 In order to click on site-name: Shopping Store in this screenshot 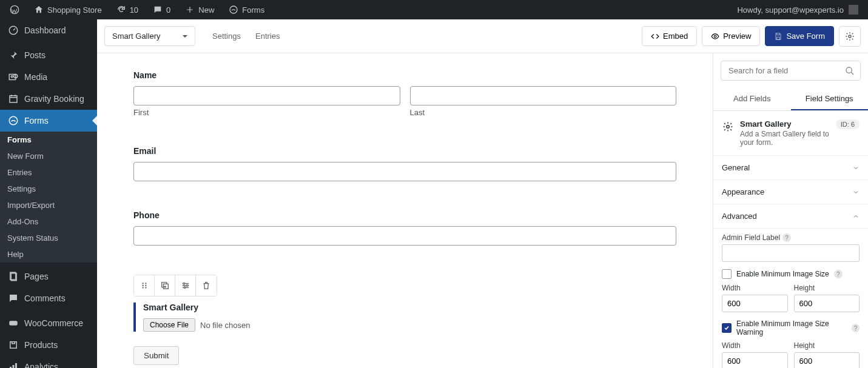, I will do `click(75, 10)`.